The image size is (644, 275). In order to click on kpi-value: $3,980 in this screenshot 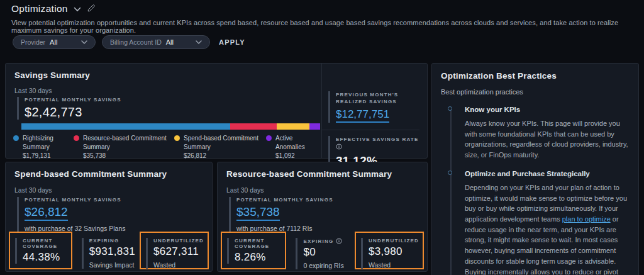, I will do `click(394, 252)`.